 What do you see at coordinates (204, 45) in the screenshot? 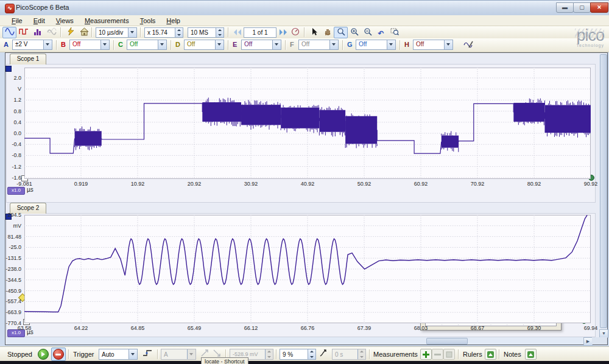
I see `channel-d-range-select: Off` at bounding box center [204, 45].